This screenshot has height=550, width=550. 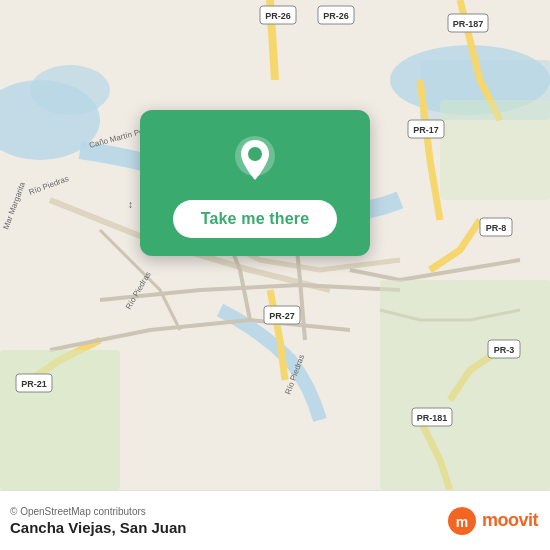 I want to click on footer-bar: © OpenStreetMap contributors Cancha Viej…, so click(x=275, y=520).